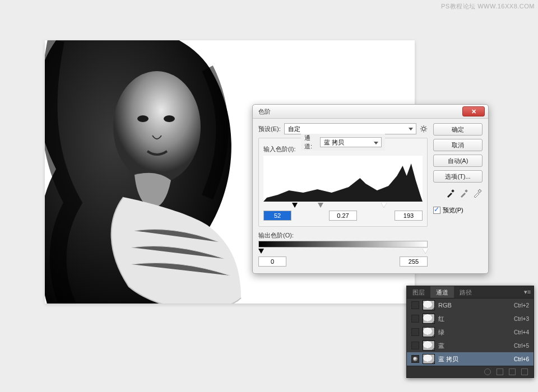  Describe the element at coordinates (343, 244) in the screenshot. I see `output-gradient` at that location.